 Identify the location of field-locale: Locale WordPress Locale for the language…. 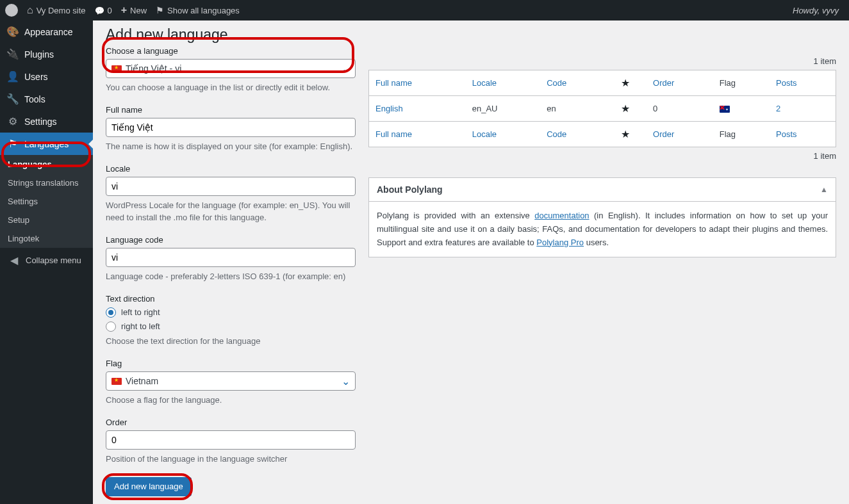
(231, 193).